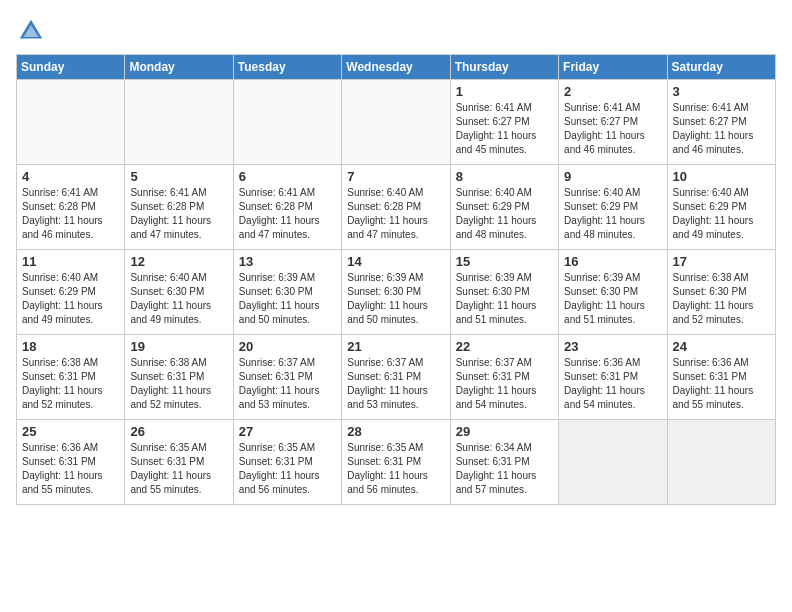 The image size is (792, 612). What do you see at coordinates (722, 346) in the screenshot?
I see `day-number: 24` at bounding box center [722, 346].